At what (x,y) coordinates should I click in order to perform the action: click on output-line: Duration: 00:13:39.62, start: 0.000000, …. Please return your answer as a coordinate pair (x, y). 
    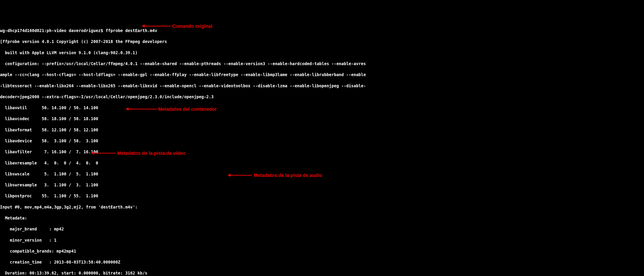
    Looking at the image, I should click on (322, 273).